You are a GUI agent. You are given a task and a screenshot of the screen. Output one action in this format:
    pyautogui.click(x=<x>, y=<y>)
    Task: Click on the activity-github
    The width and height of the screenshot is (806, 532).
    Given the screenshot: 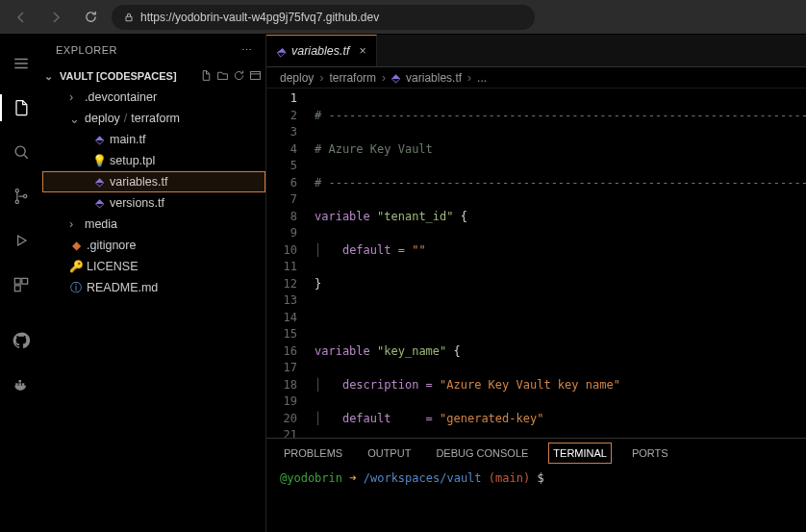 What is the action you would take?
    pyautogui.click(x=21, y=341)
    